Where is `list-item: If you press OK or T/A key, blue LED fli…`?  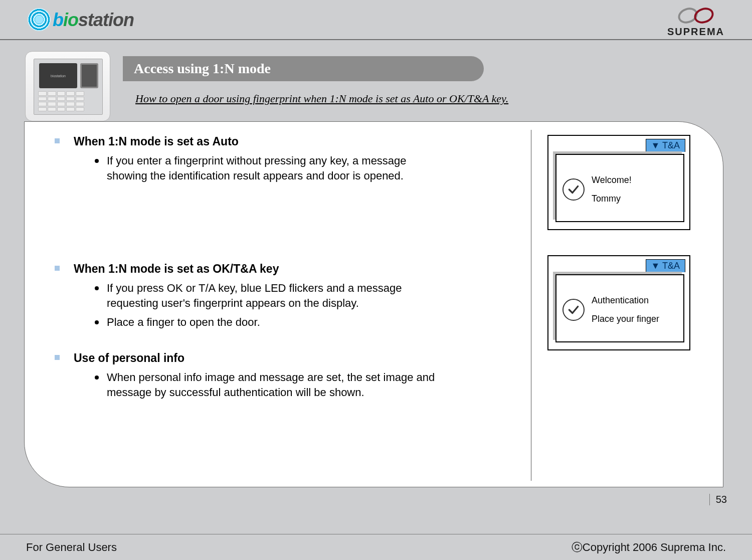
list-item: If you press OK or T/A key, blue LED fli… is located at coordinates (270, 296).